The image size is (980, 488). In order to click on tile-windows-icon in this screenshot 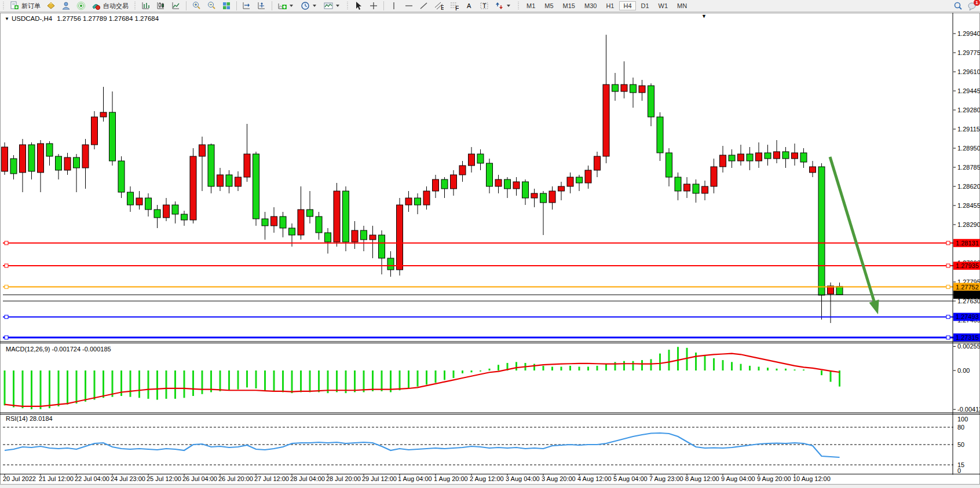, I will do `click(226, 6)`.